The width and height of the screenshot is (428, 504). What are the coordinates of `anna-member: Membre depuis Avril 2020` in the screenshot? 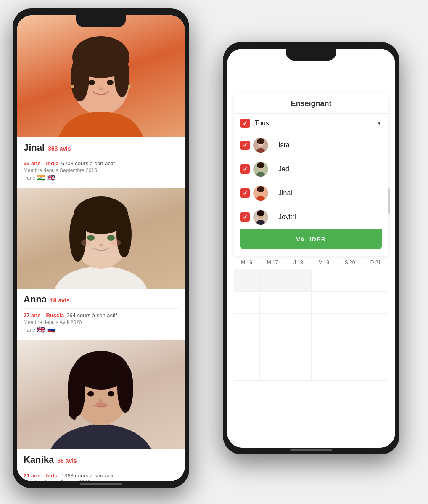 It's located at (101, 322).